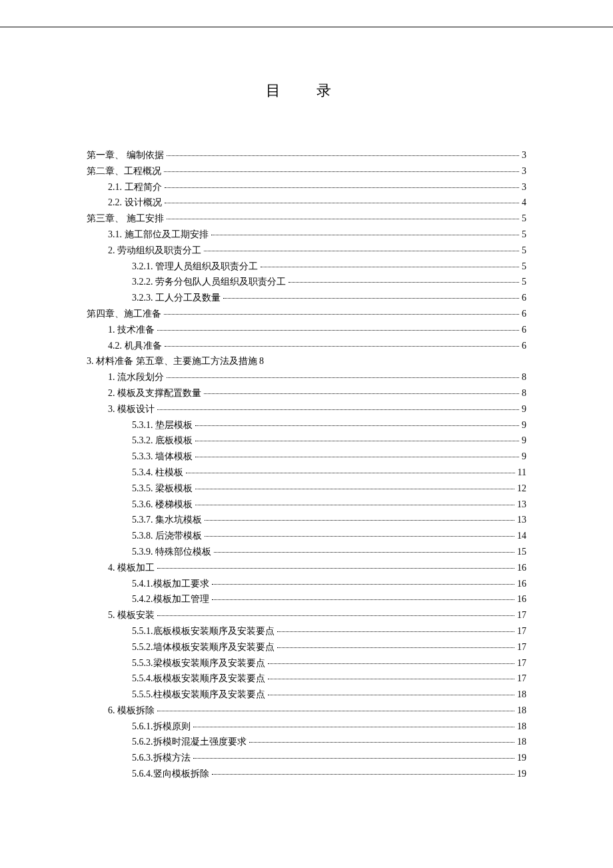 The height and width of the screenshot is (868, 613). What do you see at coordinates (306, 584) in the screenshot?
I see `toc-entry: 5.4.1.模板加工要求16` at bounding box center [306, 584].